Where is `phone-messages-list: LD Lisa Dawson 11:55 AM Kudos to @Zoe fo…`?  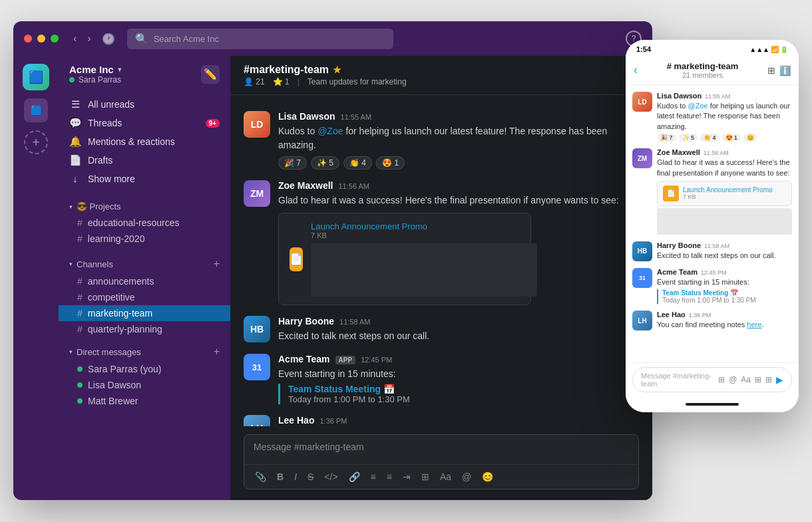 phone-messages-list: LD Lisa Dawson 11:55 AM Kudos to @Zoe fo… is located at coordinates (712, 223).